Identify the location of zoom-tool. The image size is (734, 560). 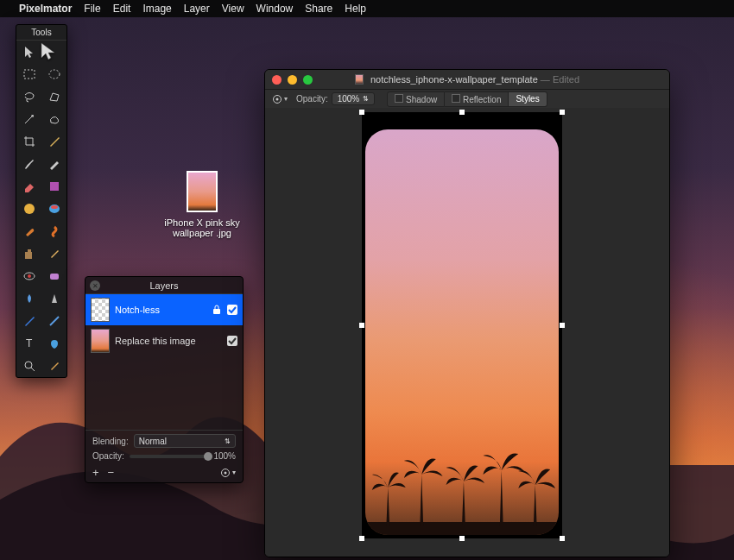
(29, 366).